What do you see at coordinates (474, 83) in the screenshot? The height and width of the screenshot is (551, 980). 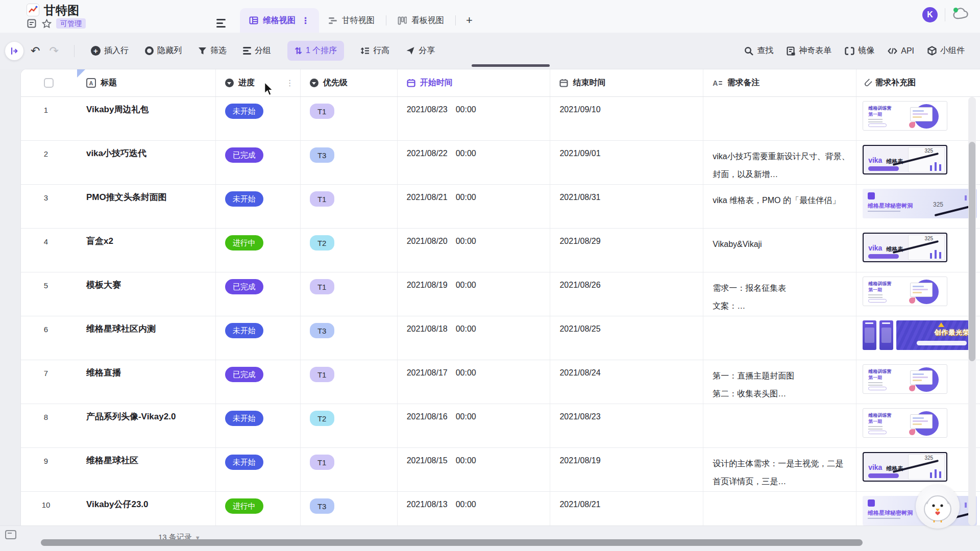 I see `column-header-start-date: 开始时间` at bounding box center [474, 83].